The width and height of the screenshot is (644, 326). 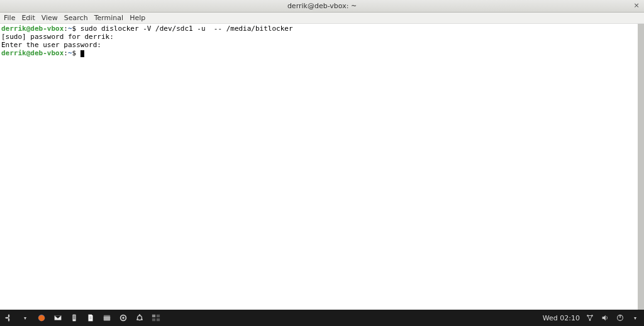 What do you see at coordinates (590, 318) in the screenshot?
I see `network-icon` at bounding box center [590, 318].